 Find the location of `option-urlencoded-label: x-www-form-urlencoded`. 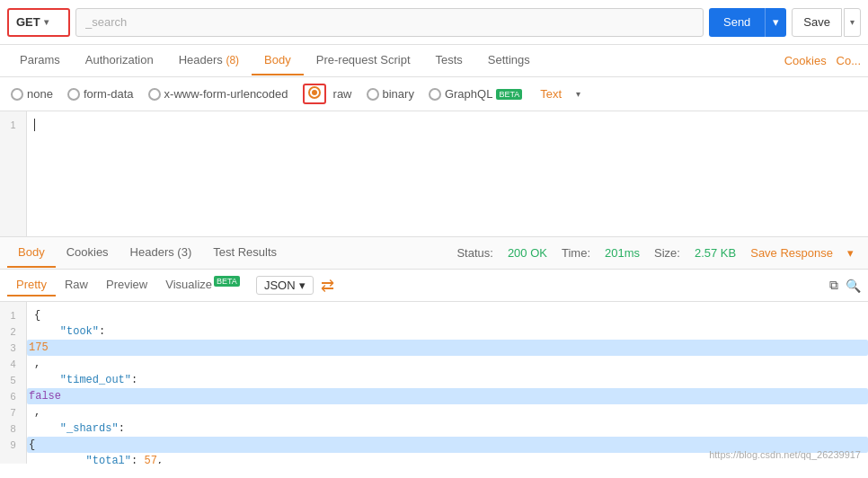

option-urlencoded-label: x-www-form-urlencoded is located at coordinates (226, 93).